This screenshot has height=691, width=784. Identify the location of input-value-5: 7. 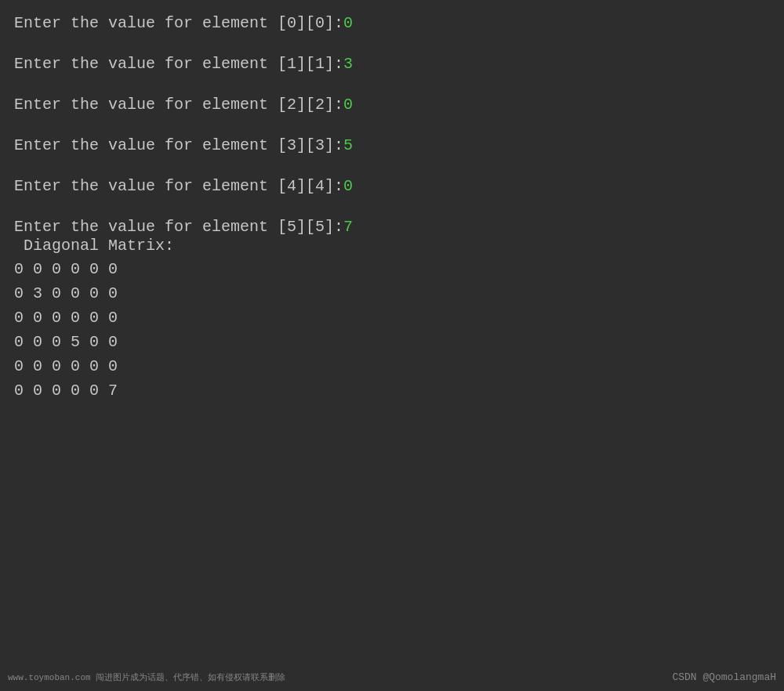
(348, 227).